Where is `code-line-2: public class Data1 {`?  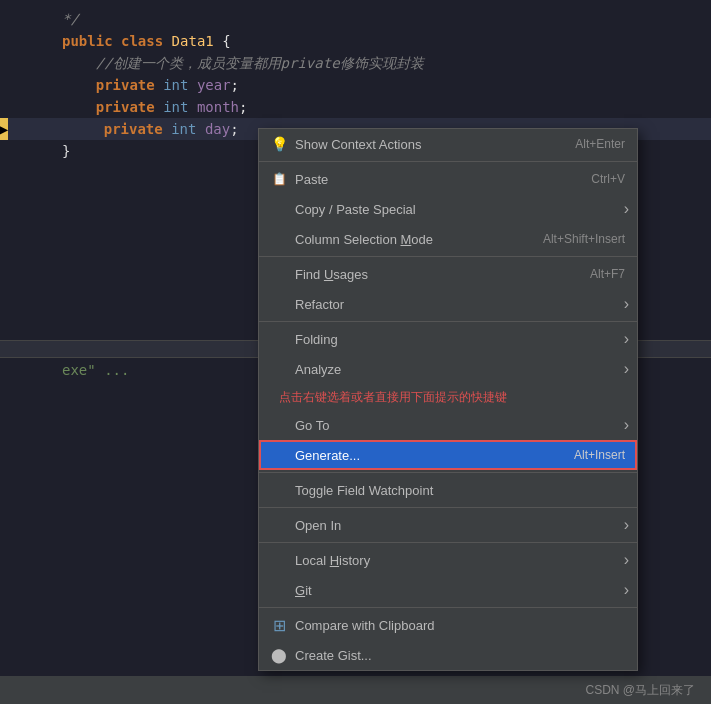 code-line-2: public class Data1 { is located at coordinates (356, 41).